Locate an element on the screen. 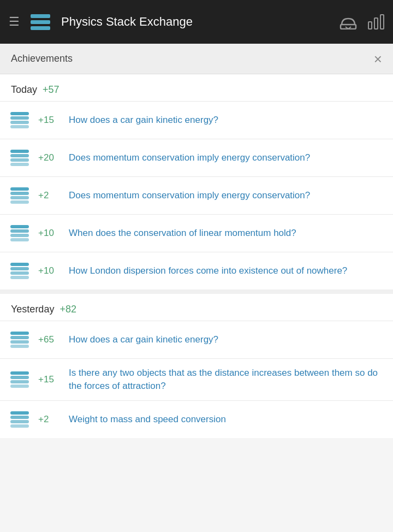 The image size is (393, 532). section-score: +82 is located at coordinates (68, 309).